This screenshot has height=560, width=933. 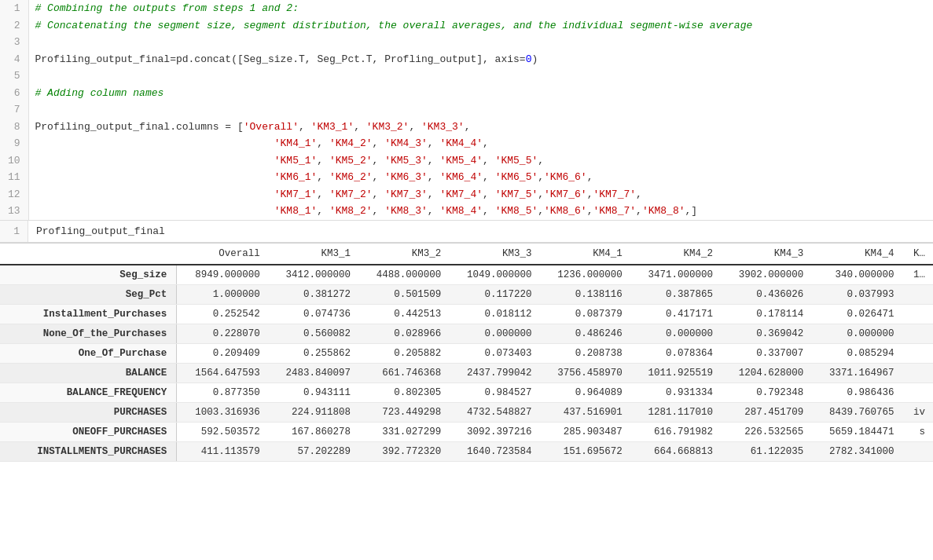 I want to click on row-label: PURCHASES, so click(x=88, y=412).